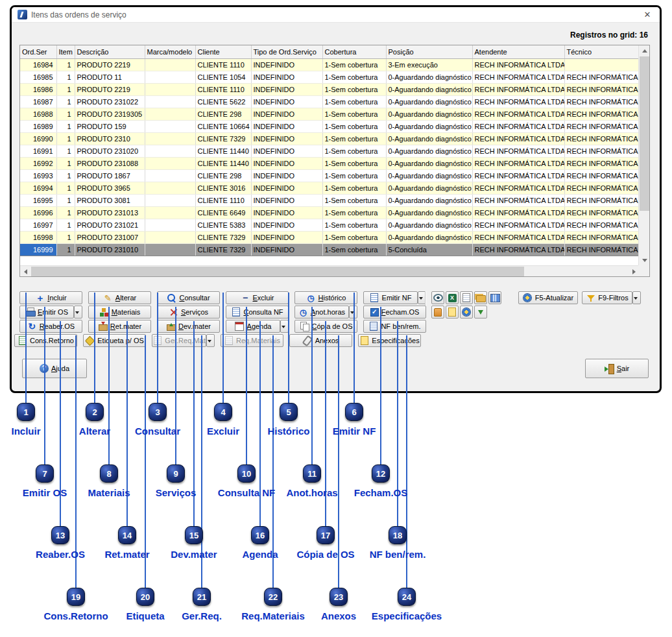 This screenshot has height=637, width=672. Describe the element at coordinates (607, 298) in the screenshot. I see `f9-filtros-button: F9-Filtros` at that location.